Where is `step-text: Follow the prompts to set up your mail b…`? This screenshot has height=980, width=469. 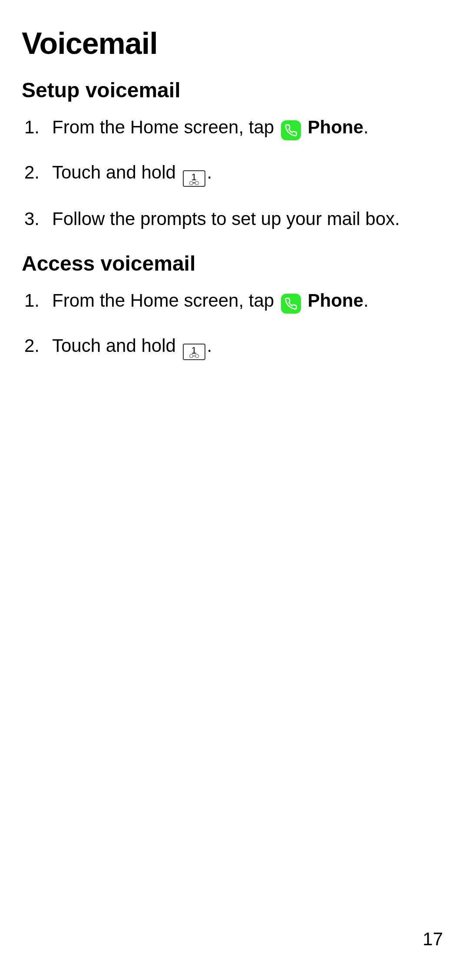
step-text: Follow the prompts to set up your mail b… is located at coordinates (226, 219).